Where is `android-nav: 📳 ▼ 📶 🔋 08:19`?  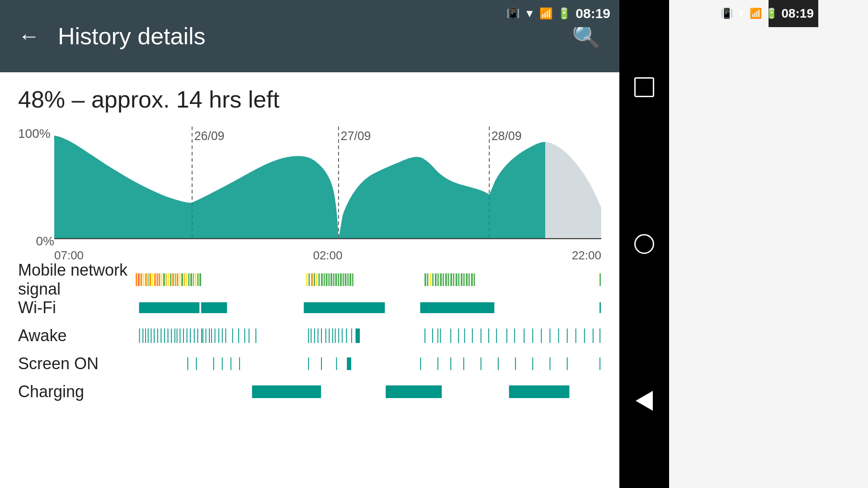 android-nav: 📳 ▼ 📶 🔋 08:19 is located at coordinates (644, 244).